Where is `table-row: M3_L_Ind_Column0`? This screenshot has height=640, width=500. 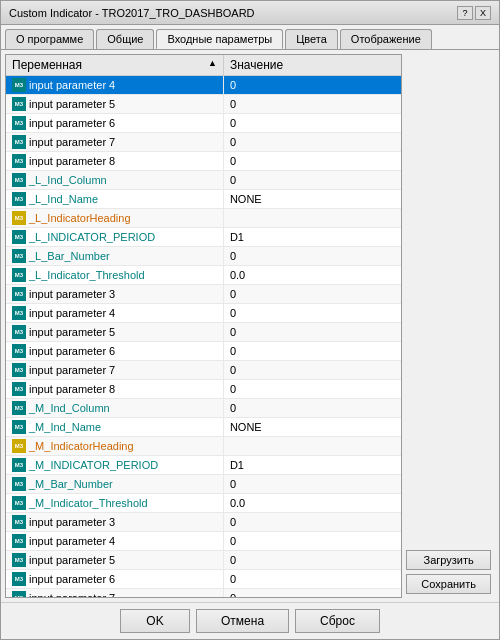
table-row: M3_L_Ind_Column0 is located at coordinates (204, 180).